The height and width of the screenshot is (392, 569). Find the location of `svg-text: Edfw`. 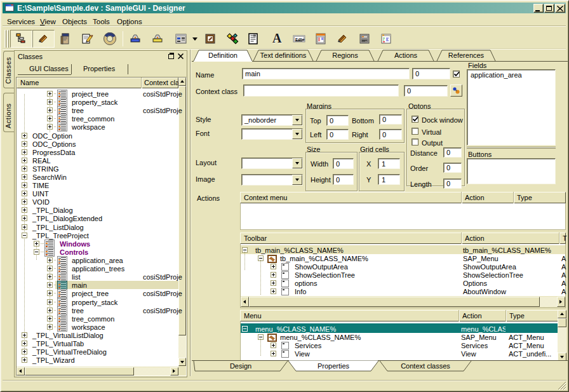

svg-text: Edfw is located at coordinates (300, 39).